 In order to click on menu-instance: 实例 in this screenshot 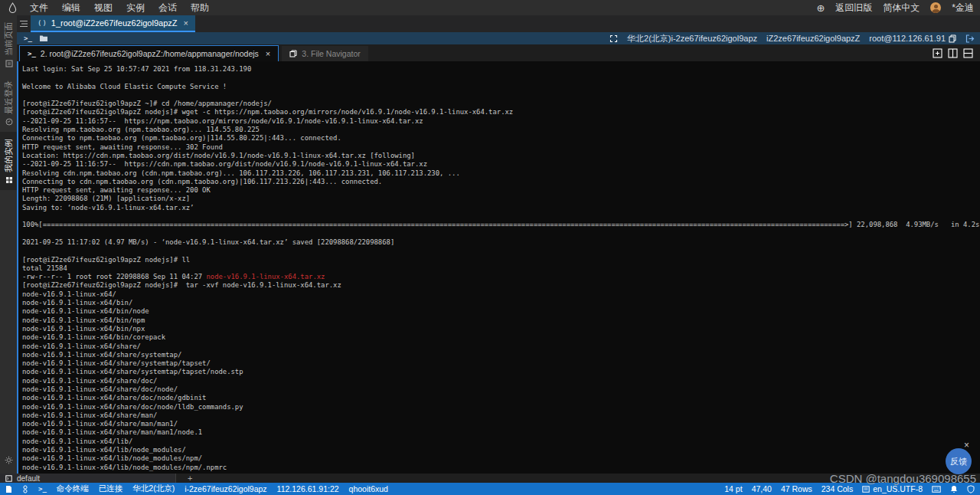, I will do `click(136, 8)`.